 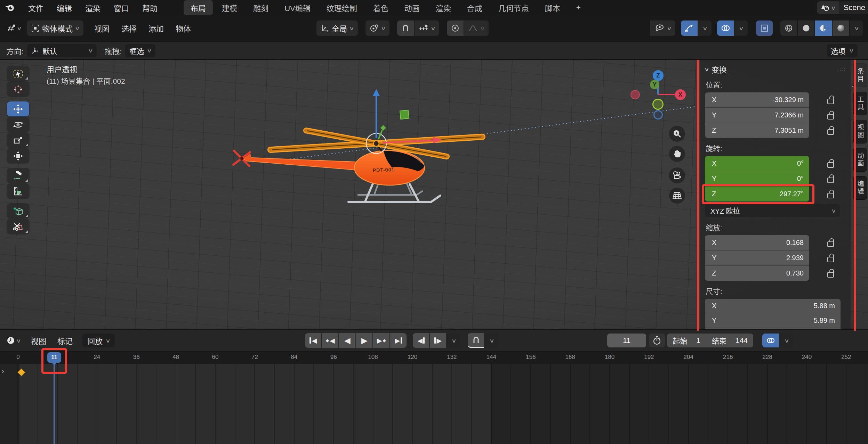 I want to click on frame-end-field: 结束 144, so click(x=730, y=340).